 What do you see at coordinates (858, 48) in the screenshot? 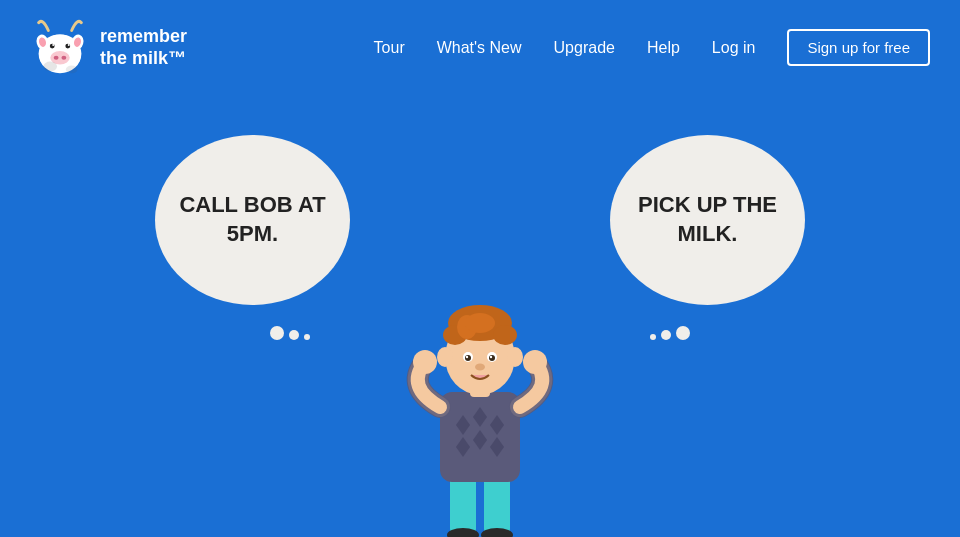
I see `signup-button: Sign up for free` at bounding box center [858, 48].